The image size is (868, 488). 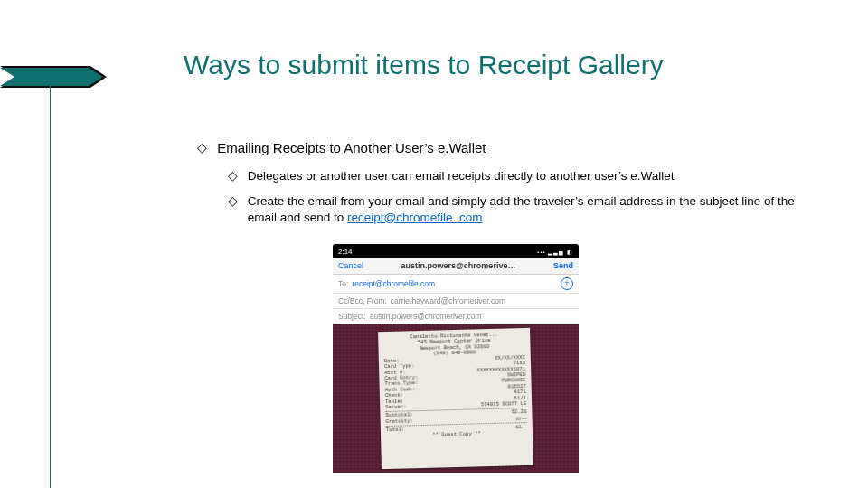 What do you see at coordinates (459, 266) in the screenshot?
I see `email-draft-sender: austin.powers@chromerive…` at bounding box center [459, 266].